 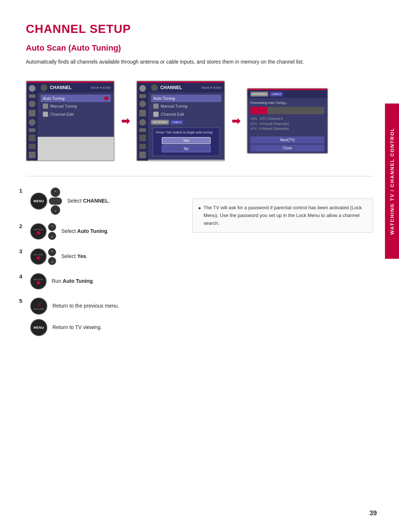 What do you see at coordinates (21, 191) in the screenshot?
I see `step-1-number: 1` at bounding box center [21, 191].